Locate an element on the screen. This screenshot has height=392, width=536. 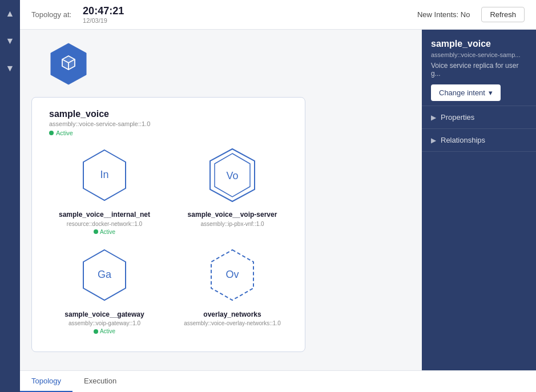
tab-topology-label: Topology is located at coordinates (46, 381).